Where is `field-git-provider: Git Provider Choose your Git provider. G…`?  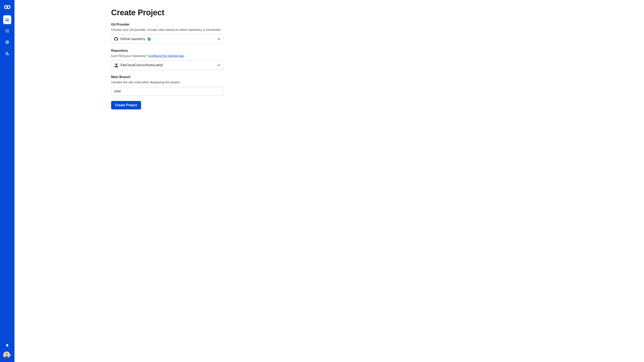
field-git-provider: Git Provider Choose your Git provider. G… is located at coordinates (168, 33).